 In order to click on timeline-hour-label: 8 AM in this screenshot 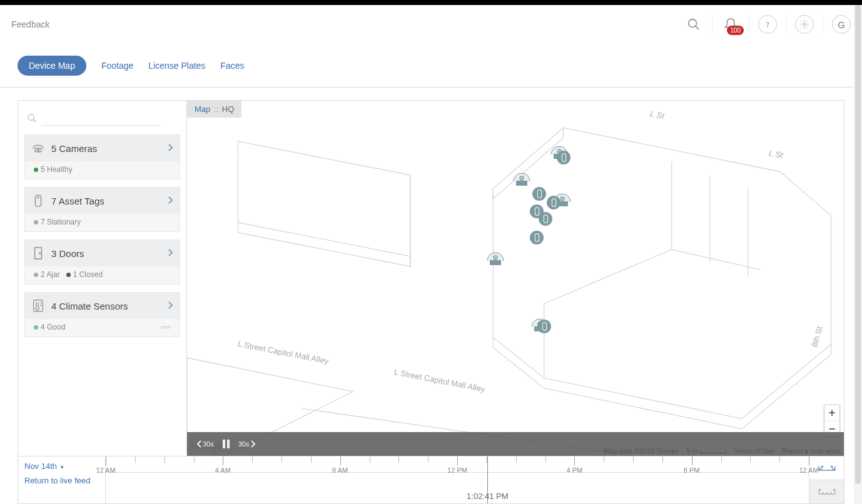, I will do `click(340, 470)`.